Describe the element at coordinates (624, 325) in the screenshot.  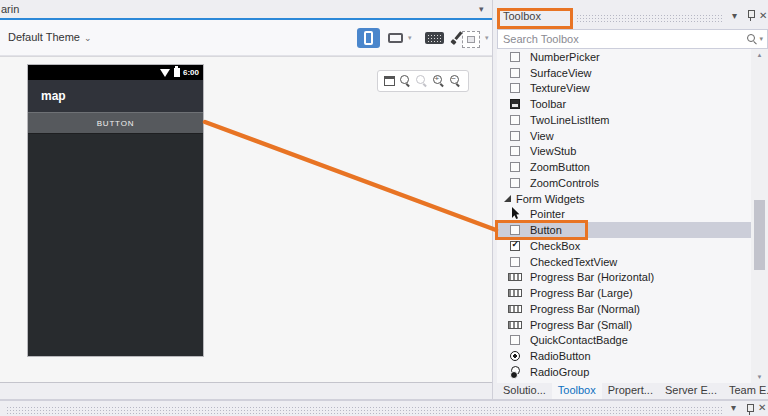
I see `toolbox-item: Progress Bar (Small)` at that location.